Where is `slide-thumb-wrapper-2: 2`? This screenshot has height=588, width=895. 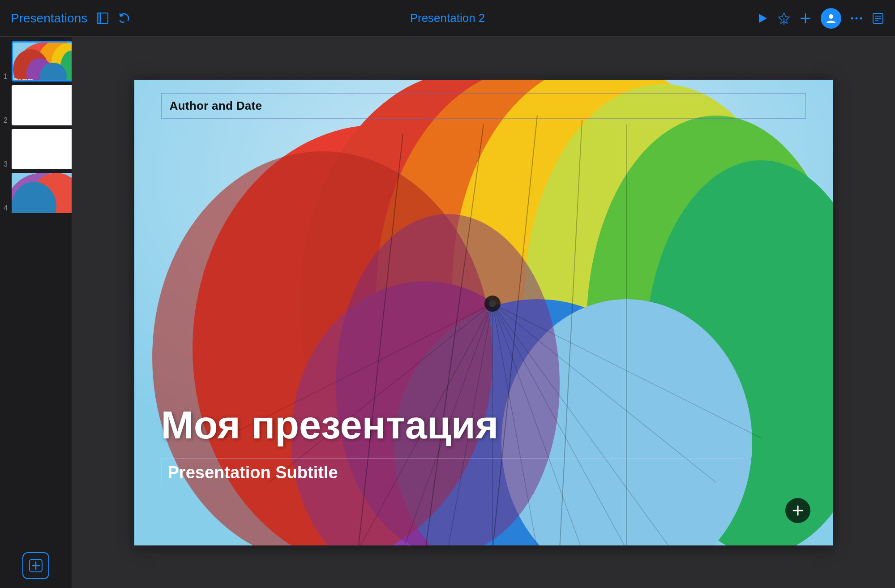
slide-thumb-wrapper-2: 2 is located at coordinates (40, 105).